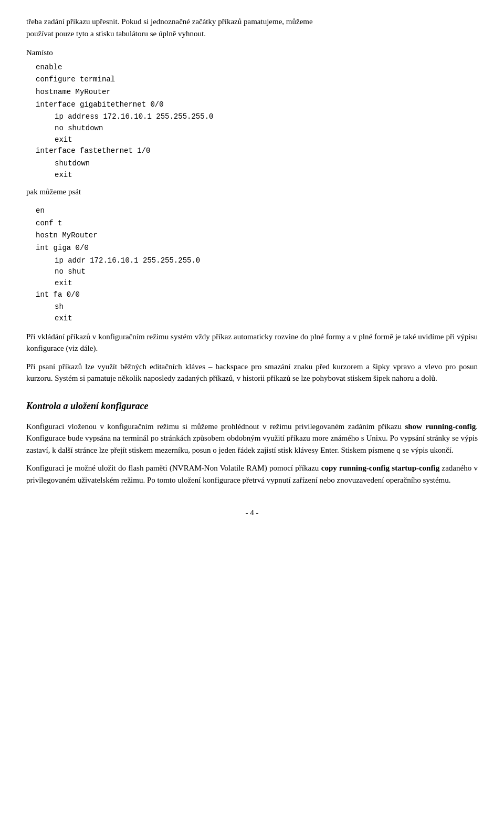  Describe the element at coordinates (266, 140) in the screenshot. I see `code-line-exit1: exit` at that location.